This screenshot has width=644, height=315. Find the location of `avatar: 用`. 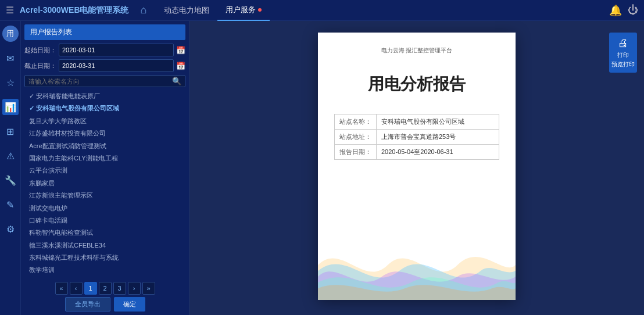

avatar: 用 is located at coordinates (10, 34).